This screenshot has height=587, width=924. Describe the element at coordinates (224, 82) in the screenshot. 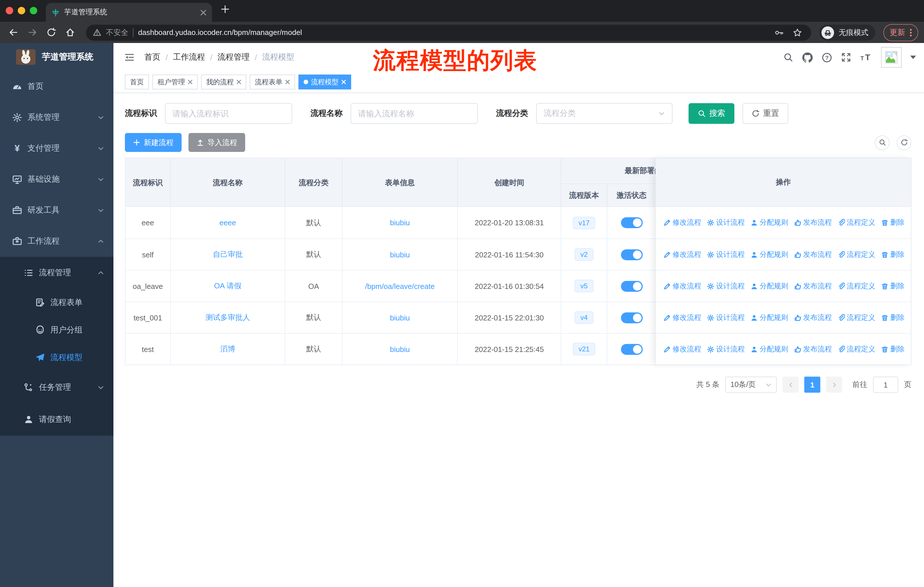

I see `tag-my-process: 我的流程` at that location.